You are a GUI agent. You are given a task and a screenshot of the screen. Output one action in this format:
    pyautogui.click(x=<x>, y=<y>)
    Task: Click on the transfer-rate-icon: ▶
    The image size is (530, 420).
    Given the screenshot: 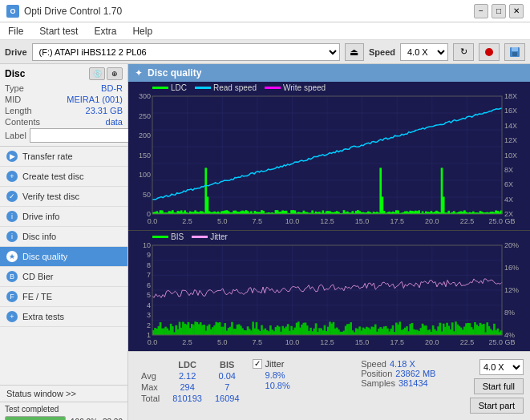 What is the action you would take?
    pyautogui.click(x=12, y=156)
    